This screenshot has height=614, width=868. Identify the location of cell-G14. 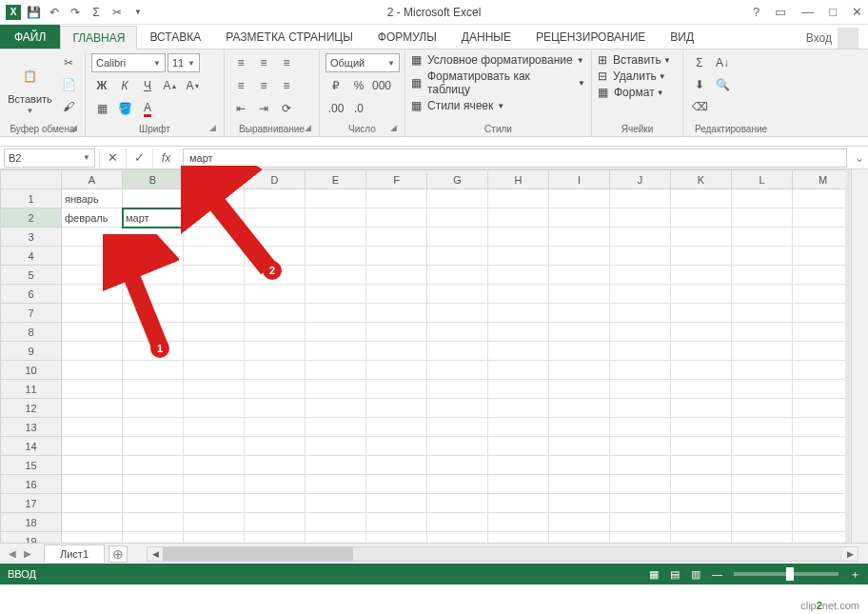
(458, 446).